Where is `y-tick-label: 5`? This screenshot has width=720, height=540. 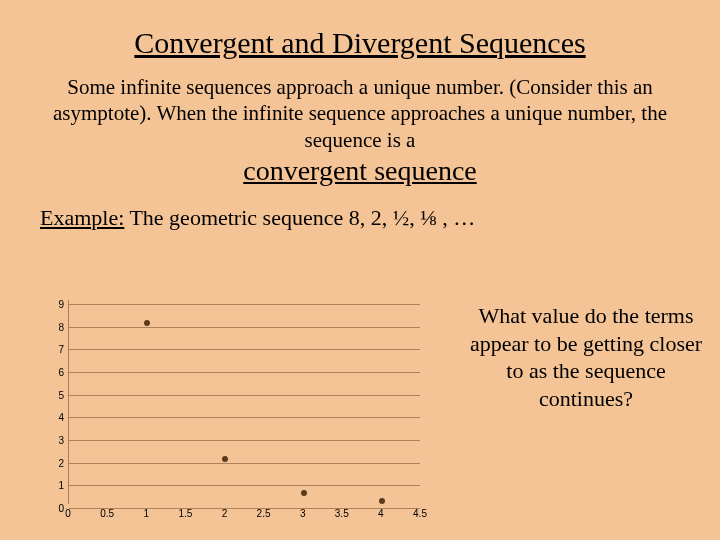 y-tick-label: 5 is located at coordinates (53, 394).